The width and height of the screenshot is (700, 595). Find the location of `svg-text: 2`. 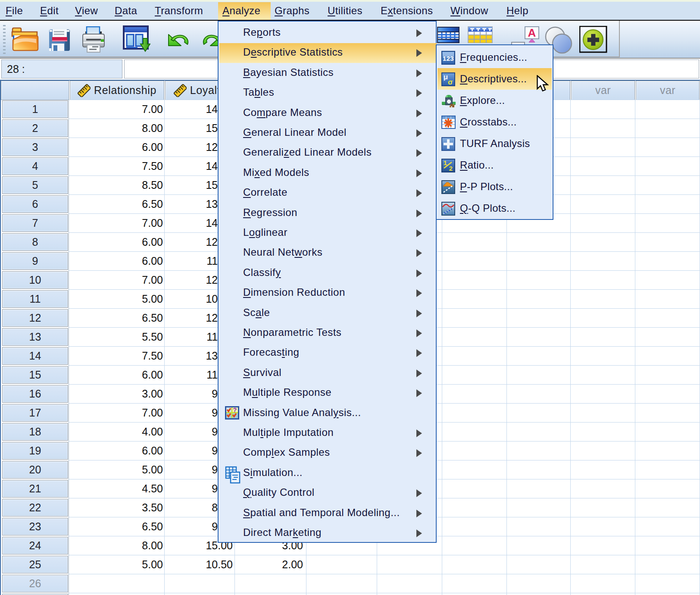

svg-text: 2 is located at coordinates (451, 168).